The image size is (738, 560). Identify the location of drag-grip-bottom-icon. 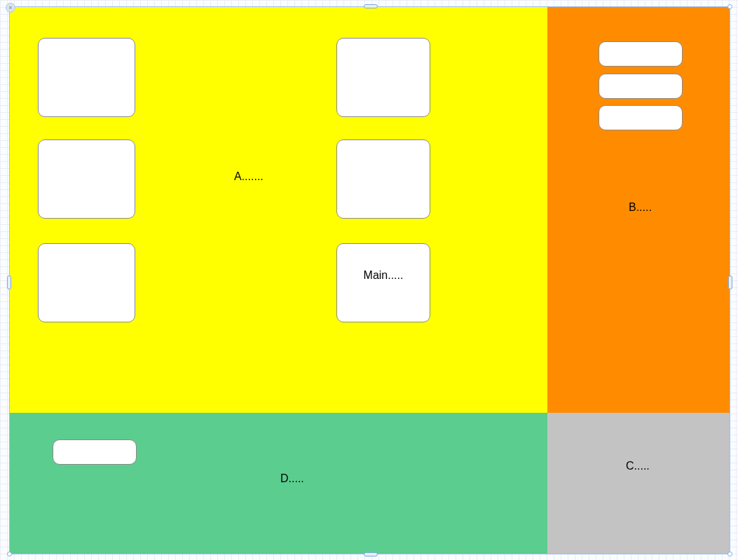
(371, 554).